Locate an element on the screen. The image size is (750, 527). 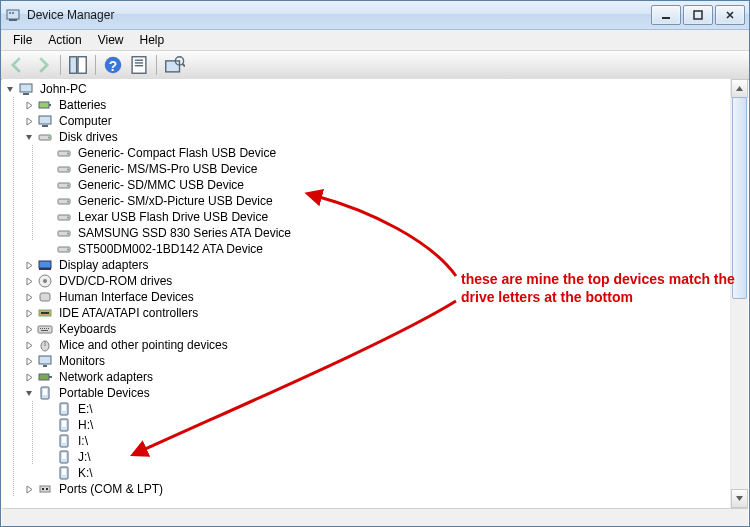
tree-node-disk: Generic- Compact Flash USB Device is located at coordinates (376, 153).